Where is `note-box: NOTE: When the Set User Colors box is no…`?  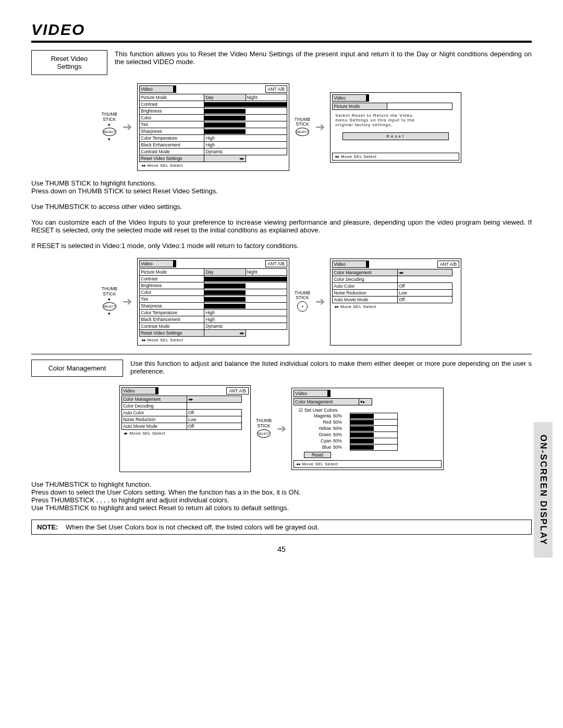 note-box: NOTE: When the Set User Colors box is no… is located at coordinates (282, 527).